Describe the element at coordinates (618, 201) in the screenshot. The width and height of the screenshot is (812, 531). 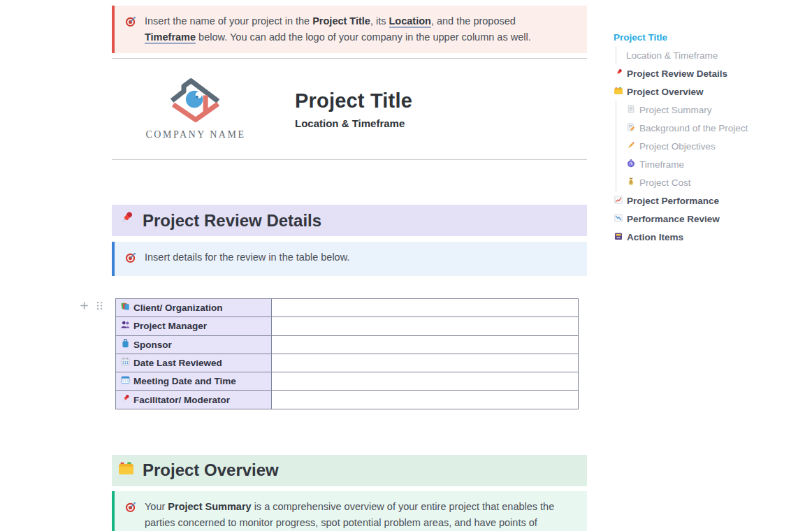
I see `chart-up-icon` at that location.